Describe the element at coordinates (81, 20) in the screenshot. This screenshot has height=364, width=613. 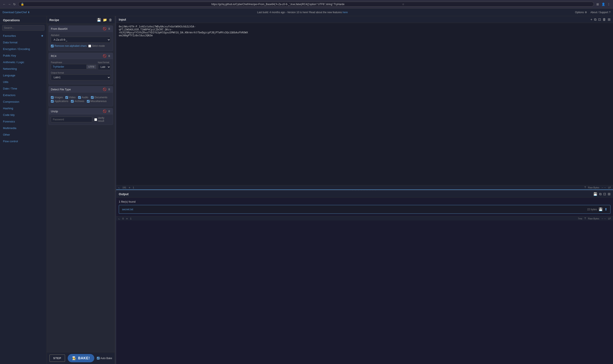
I see `recipe-header: Recipe 💾 📁 🗑` at that location.